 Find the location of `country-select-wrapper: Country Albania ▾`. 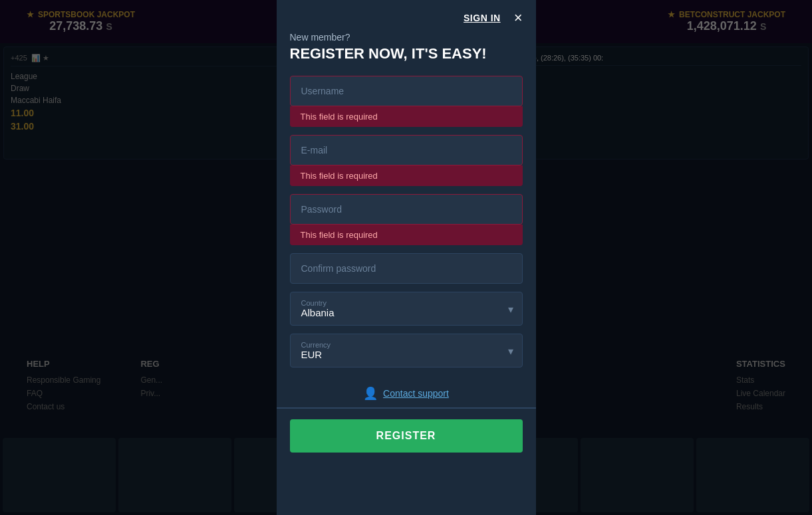

country-select-wrapper: Country Albania ▾ is located at coordinates (406, 308).